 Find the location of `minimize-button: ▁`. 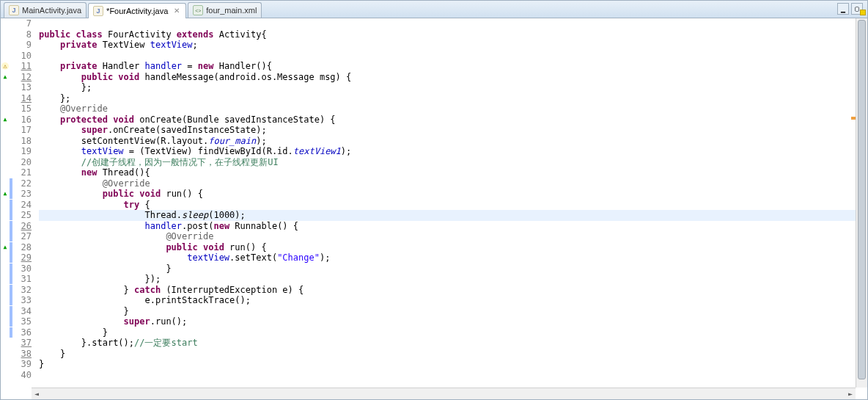

minimize-button: ▁ is located at coordinates (843, 9).